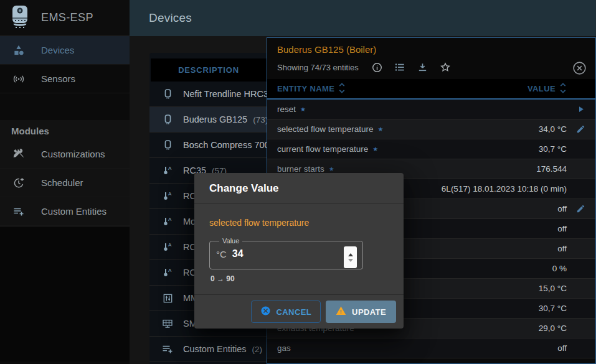  Describe the element at coordinates (431, 129) in the screenshot. I see `entity-row: selected flow temperature★ 34,0 °C` at that location.